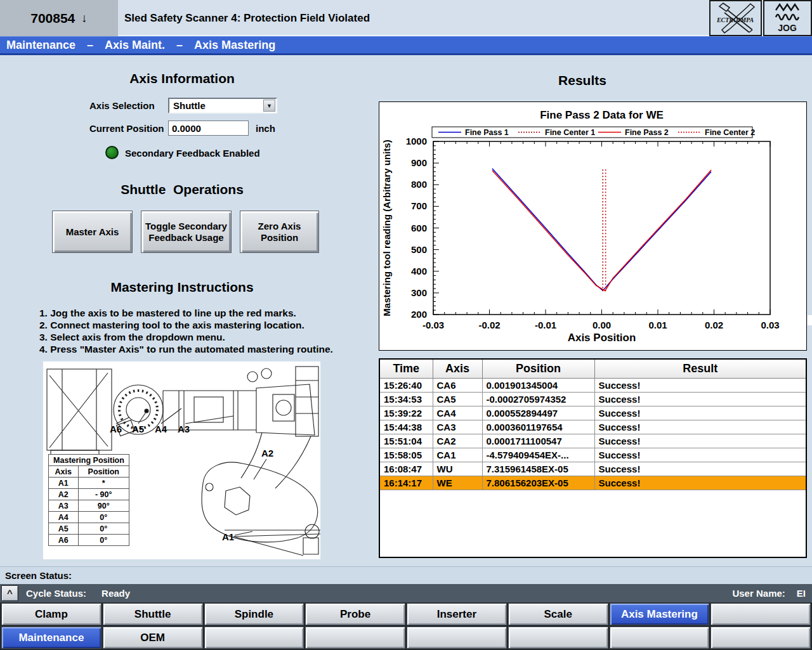 The image size is (812, 650). Describe the element at coordinates (419, 315) in the screenshot. I see `svg-text: 200` at that location.